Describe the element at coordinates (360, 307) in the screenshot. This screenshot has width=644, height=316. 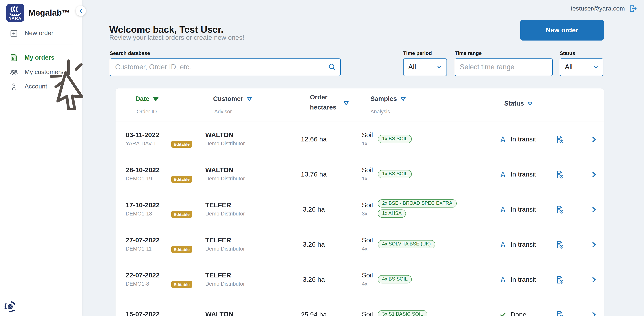
I see `order-row: 15-07-2022 WALTON 25.94 ha Soil 3x S1 BA…` at that location.